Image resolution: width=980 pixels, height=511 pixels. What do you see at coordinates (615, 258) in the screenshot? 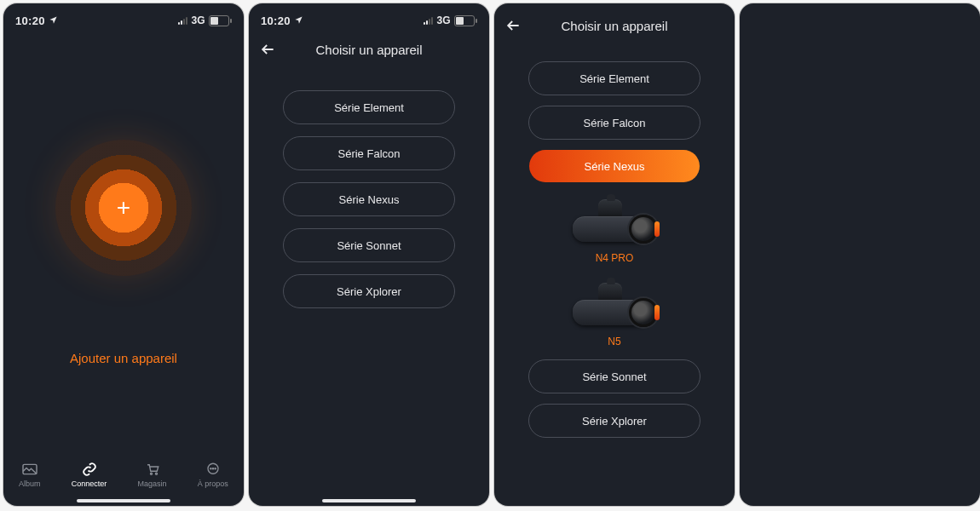
I see `device-label: N4 PRO` at bounding box center [615, 258].